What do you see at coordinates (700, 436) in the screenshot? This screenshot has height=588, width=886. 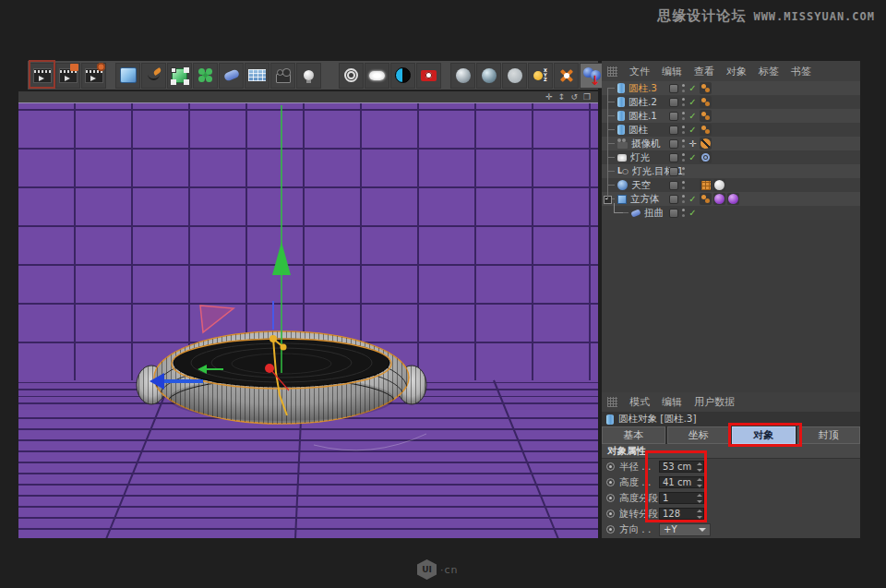 I see `tab-coordinates: 坐标` at bounding box center [700, 436].